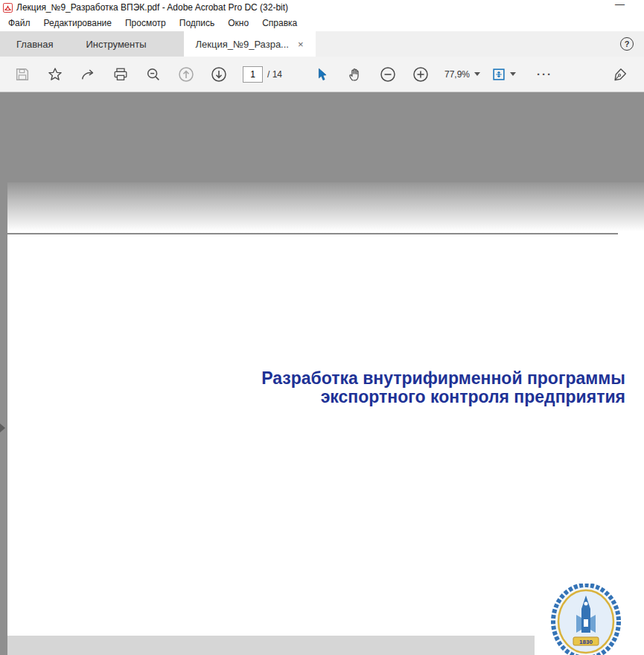  What do you see at coordinates (77, 23) in the screenshot?
I see `menu-edit: Редактирование` at bounding box center [77, 23].